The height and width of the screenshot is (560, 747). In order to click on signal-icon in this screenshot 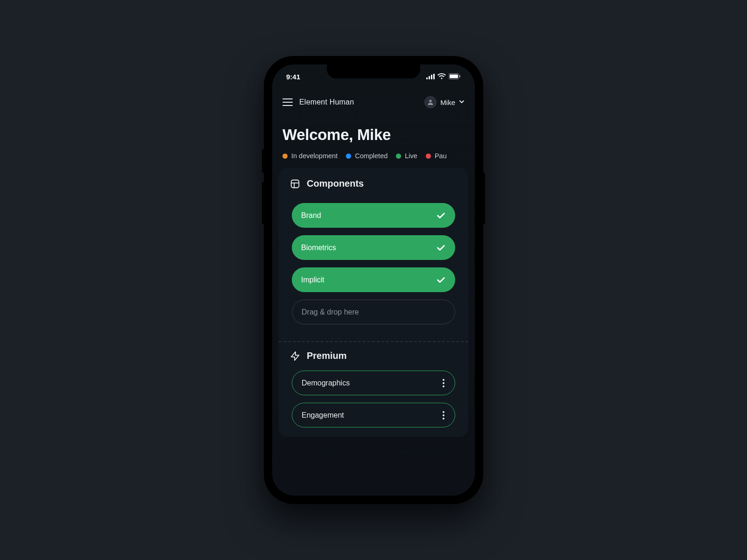, I will do `click(430, 77)`.